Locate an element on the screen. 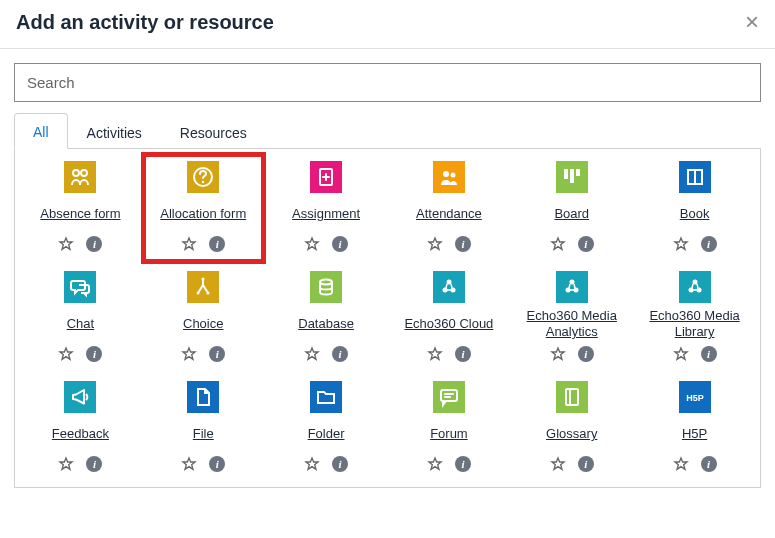 This screenshot has height=538, width=775. activity-label: Absence form is located at coordinates (80, 214).